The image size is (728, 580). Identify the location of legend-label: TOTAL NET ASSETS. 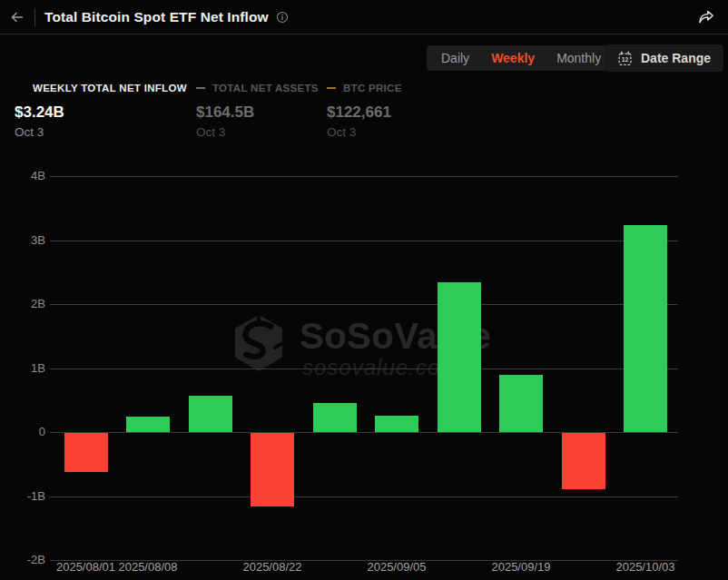
(265, 88).